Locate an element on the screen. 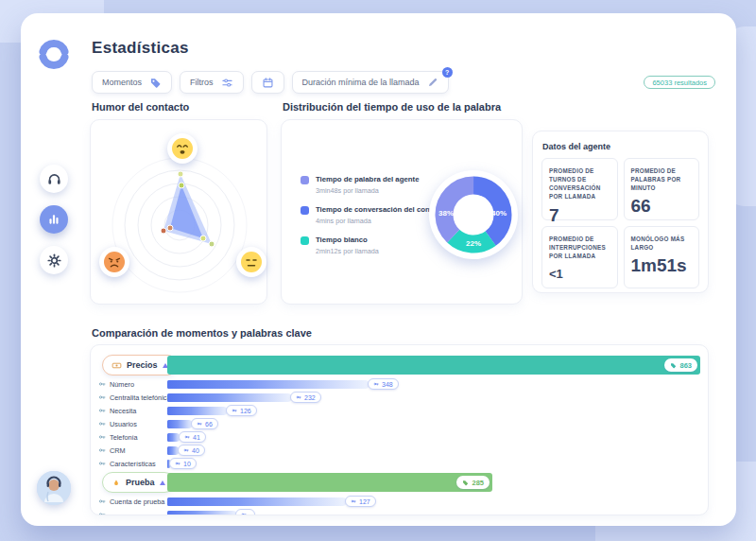 The height and width of the screenshot is (541, 756). keyword-row-telefonia: Telefonía 41 is located at coordinates (399, 437).